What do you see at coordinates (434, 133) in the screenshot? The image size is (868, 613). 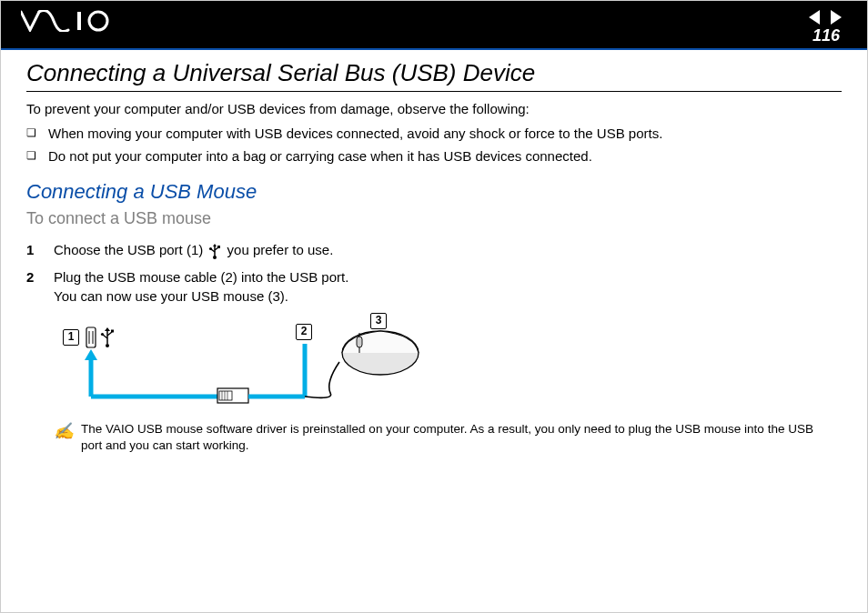 I see `bullet-item: When moving your computer with USB devic…` at bounding box center [434, 133].